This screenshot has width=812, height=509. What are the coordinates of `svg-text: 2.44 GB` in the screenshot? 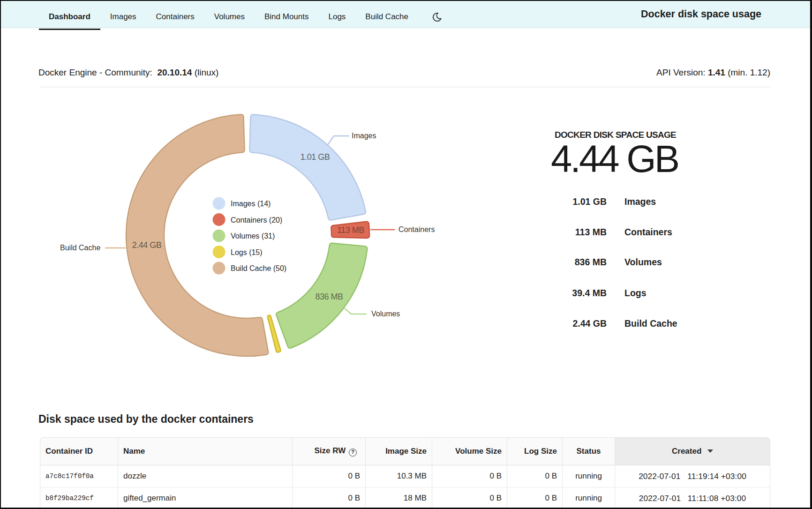 It's located at (147, 245).